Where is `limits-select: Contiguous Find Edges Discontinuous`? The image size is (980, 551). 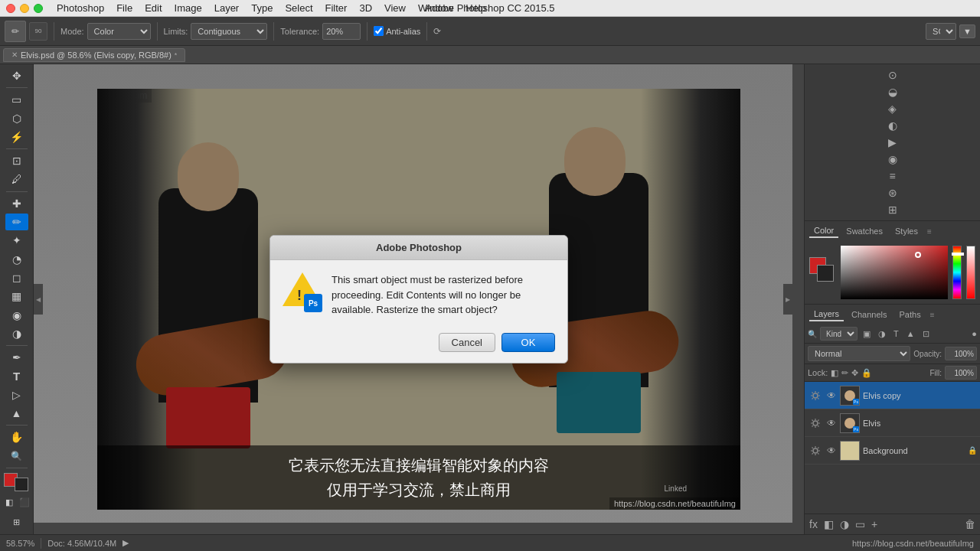 limits-select: Contiguous Find Edges Discontinuous is located at coordinates (229, 31).